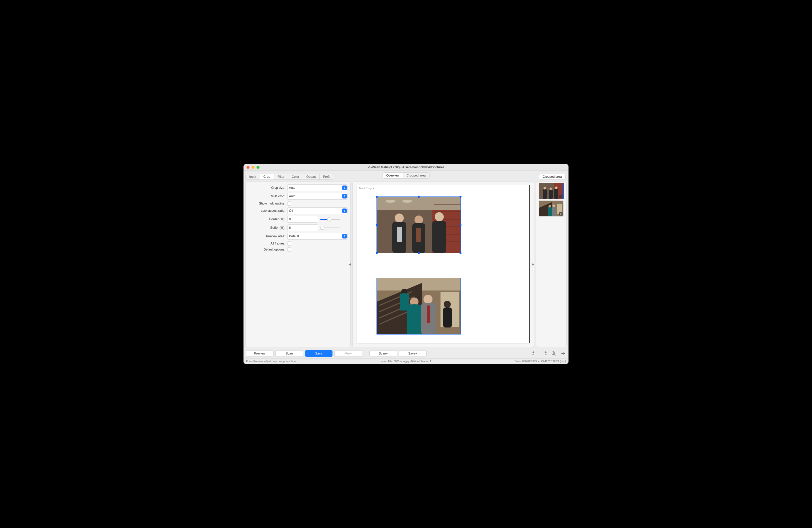  Describe the element at coordinates (258, 167) in the screenshot. I see `zoom-button` at that location.